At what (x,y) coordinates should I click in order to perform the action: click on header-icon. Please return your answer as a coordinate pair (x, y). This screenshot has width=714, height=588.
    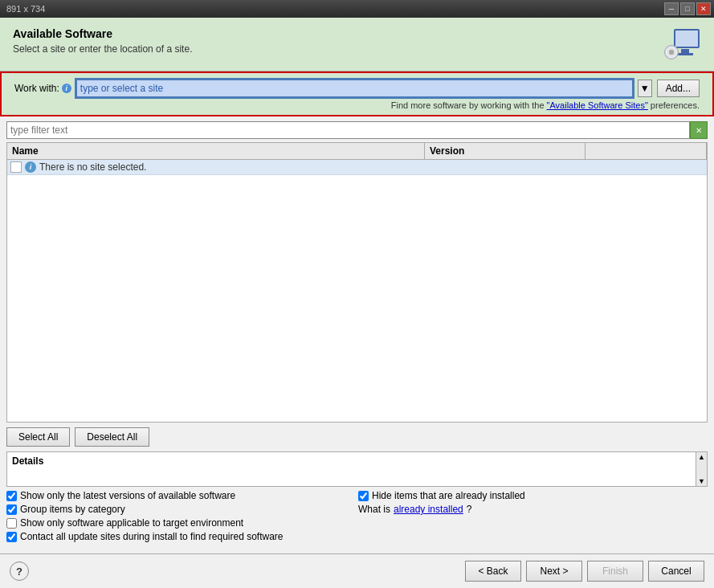
    Looking at the image, I should click on (682, 44).